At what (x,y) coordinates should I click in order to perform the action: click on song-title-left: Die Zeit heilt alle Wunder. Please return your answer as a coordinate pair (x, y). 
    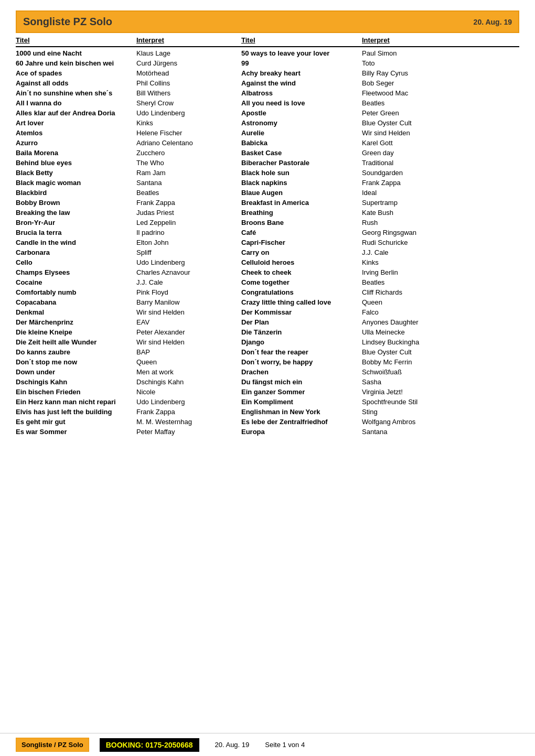
    Looking at the image, I should click on (76, 342).